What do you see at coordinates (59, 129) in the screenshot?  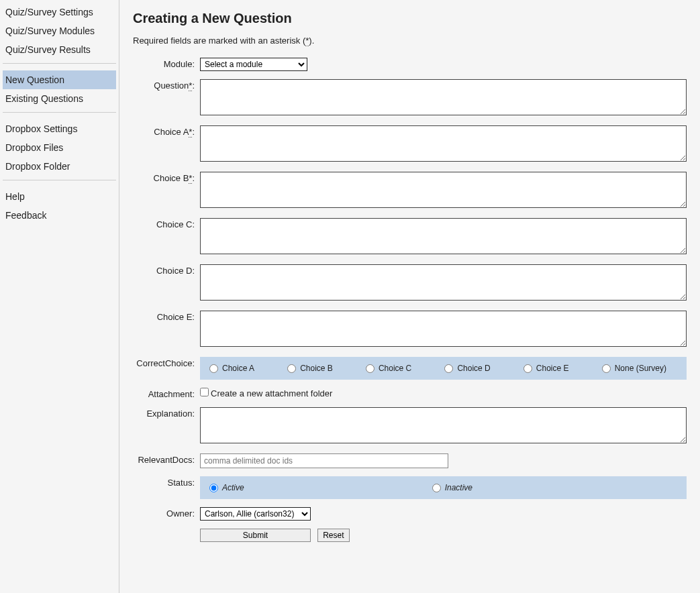 I see `sidebar-item-dropbox-settings: Dropbox Settings` at bounding box center [59, 129].